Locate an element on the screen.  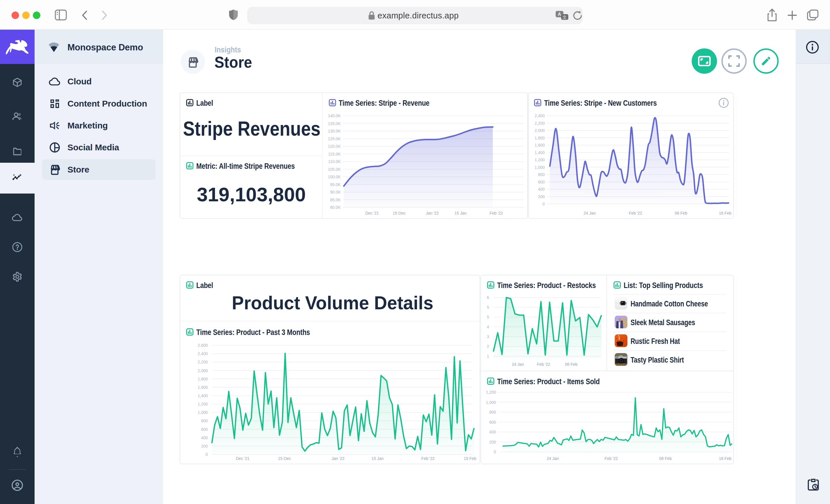
svg-text: 120.0K is located at coordinates (334, 146).